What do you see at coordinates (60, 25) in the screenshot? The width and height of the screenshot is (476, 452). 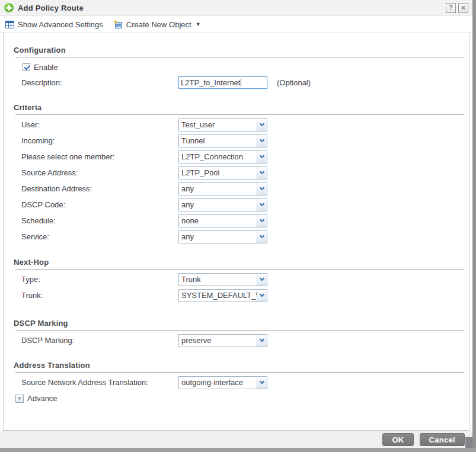 I see `show-advanced-settings-label: Show Advanced Settings` at bounding box center [60, 25].